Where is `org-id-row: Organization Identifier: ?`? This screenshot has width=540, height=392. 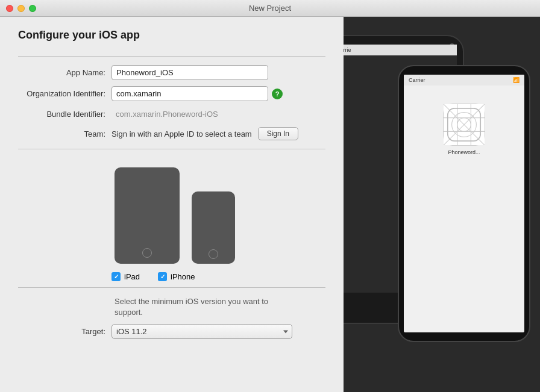
org-id-row: Organization Identifier: ? is located at coordinates (172, 94).